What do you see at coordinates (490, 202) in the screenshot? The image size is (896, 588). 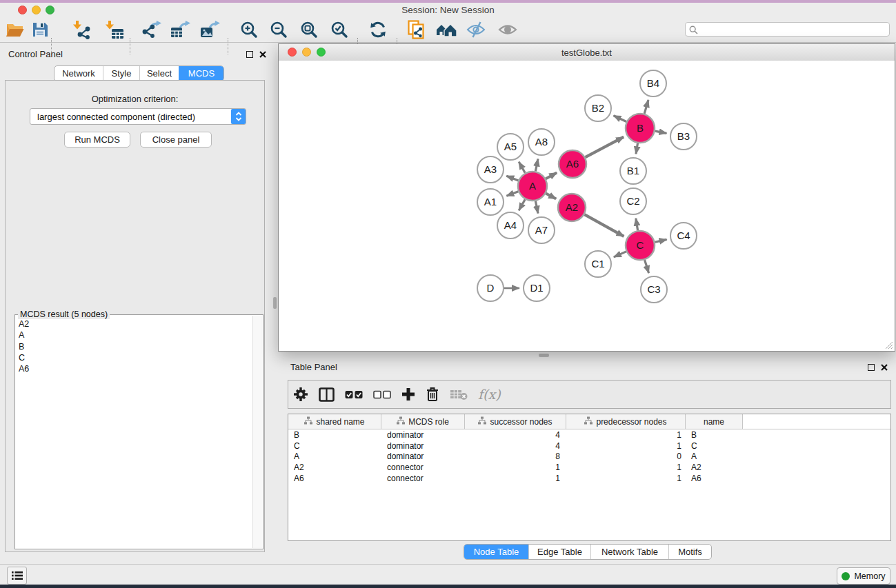 I see `graph-node-A1: A1` at bounding box center [490, 202].